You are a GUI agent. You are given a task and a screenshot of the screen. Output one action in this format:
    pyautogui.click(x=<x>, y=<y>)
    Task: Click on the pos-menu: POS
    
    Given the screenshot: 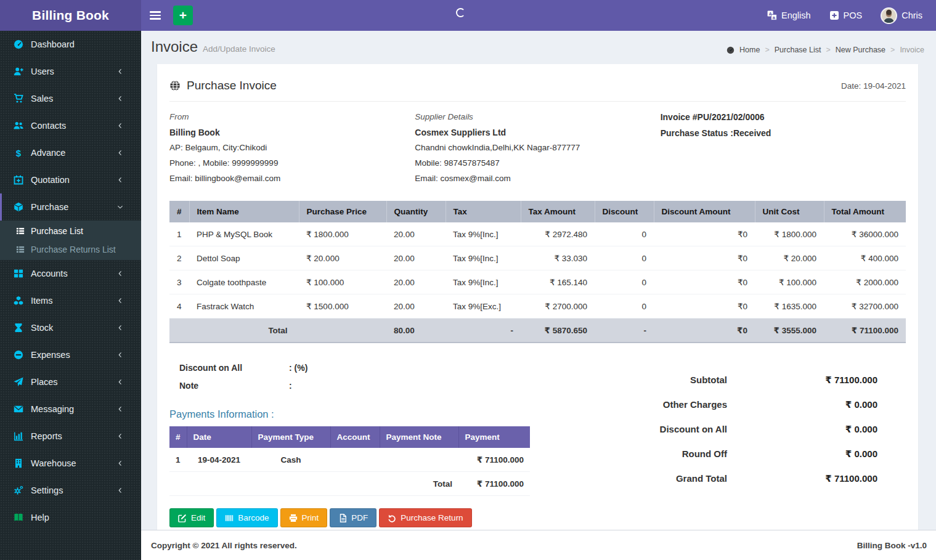 What is the action you would take?
    pyautogui.click(x=846, y=15)
    